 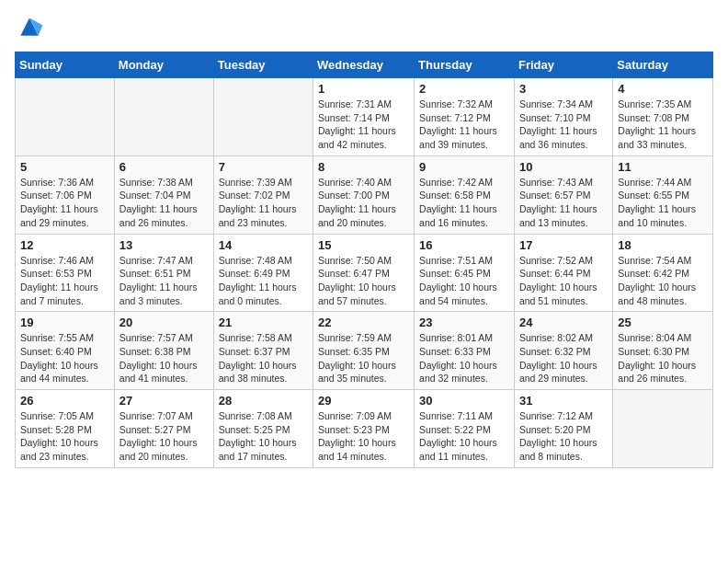 I want to click on day-detail: Sunrise: 7:12 AM Sunset: 5:20 PM Dayligh…, so click(x=563, y=436).